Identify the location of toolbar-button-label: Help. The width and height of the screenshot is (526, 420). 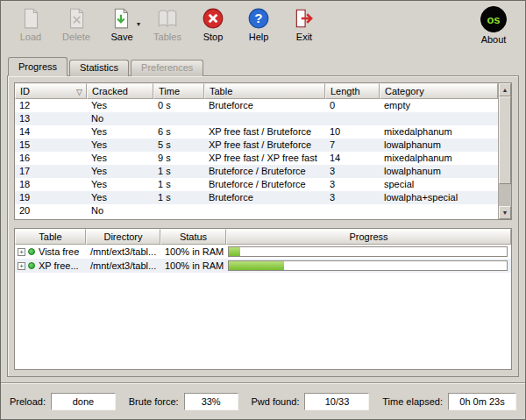
(259, 37).